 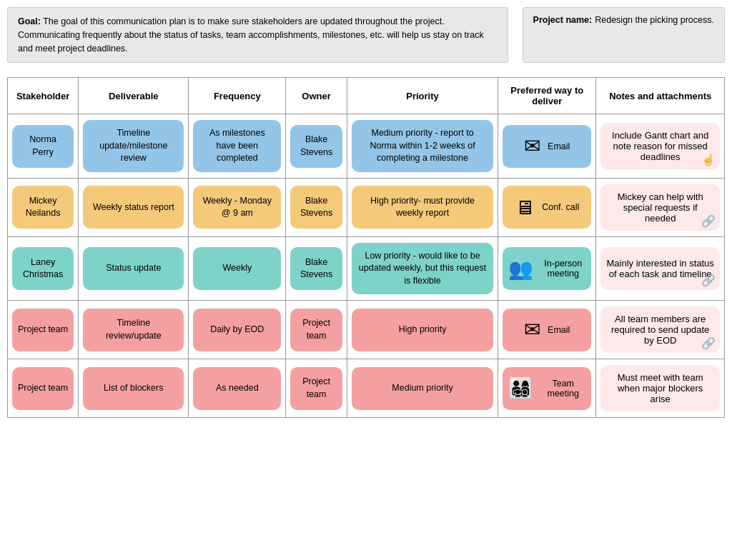 What do you see at coordinates (133, 207) in the screenshot?
I see `deliverable-card: Weekly status report` at bounding box center [133, 207].